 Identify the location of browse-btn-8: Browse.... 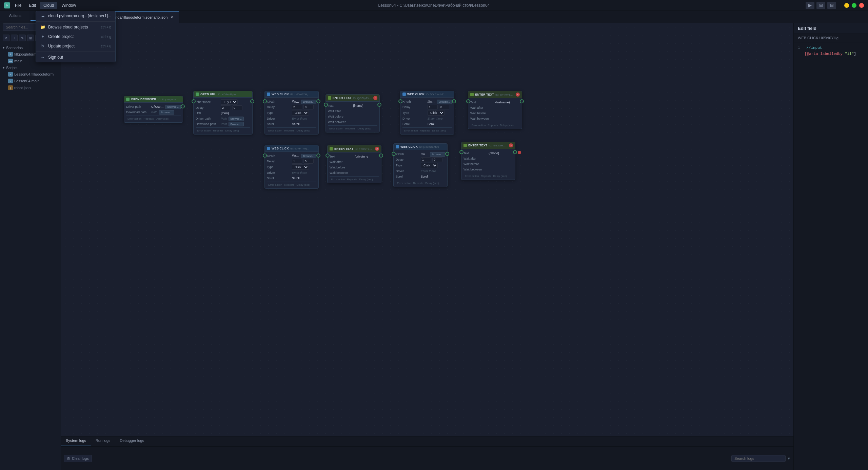
(437, 155).